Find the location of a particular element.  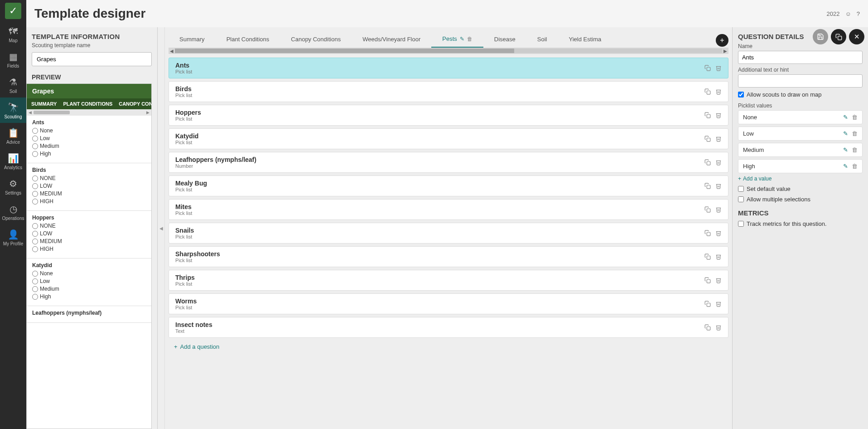

nav-item-settings: ⚙Settings is located at coordinates (13, 186).